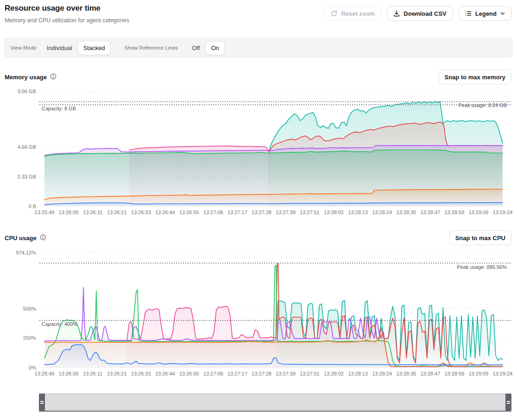 The height and width of the screenshot is (420, 517). Describe the element at coordinates (215, 48) in the screenshot. I see `reference-lines-on: On` at that location.